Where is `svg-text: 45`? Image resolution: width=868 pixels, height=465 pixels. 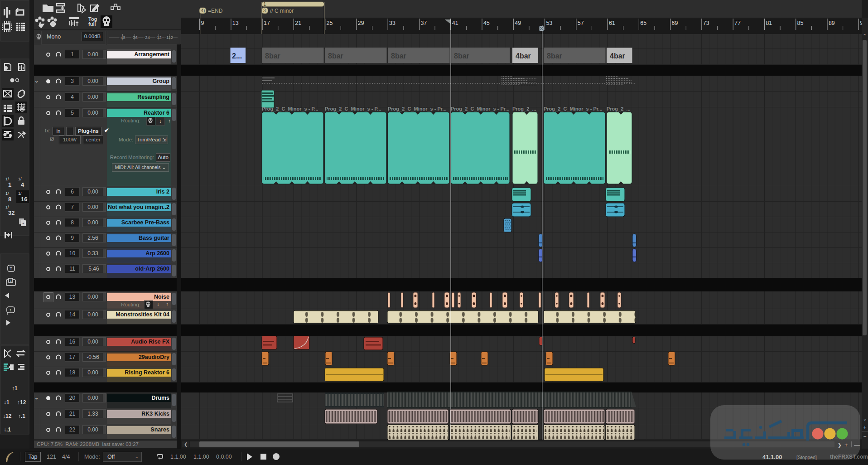
svg-text: 45 is located at coordinates (487, 23).